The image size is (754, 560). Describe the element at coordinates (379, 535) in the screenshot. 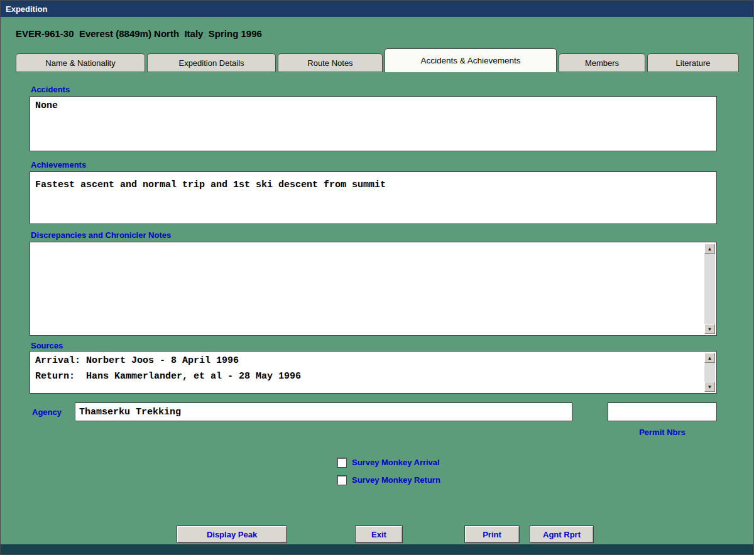

I see `exit-button-label: Exit` at that location.